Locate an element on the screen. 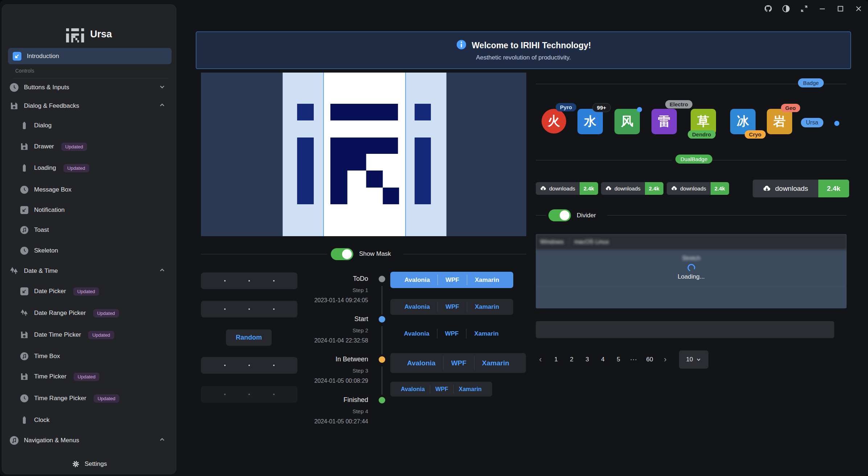 Image resolution: width=868 pixels, height=476 pixels. step-title: Start is located at coordinates (361, 319).